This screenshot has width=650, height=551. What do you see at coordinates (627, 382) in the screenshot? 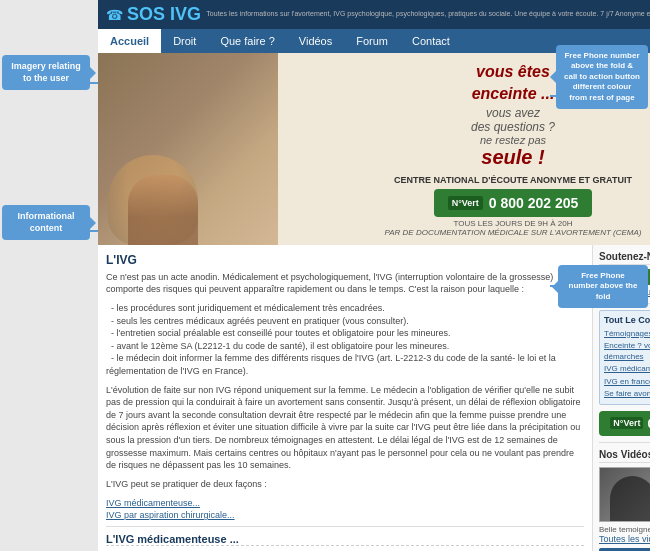
I see `sidebar-ivg-france-link: IVG en france` at bounding box center [627, 382].